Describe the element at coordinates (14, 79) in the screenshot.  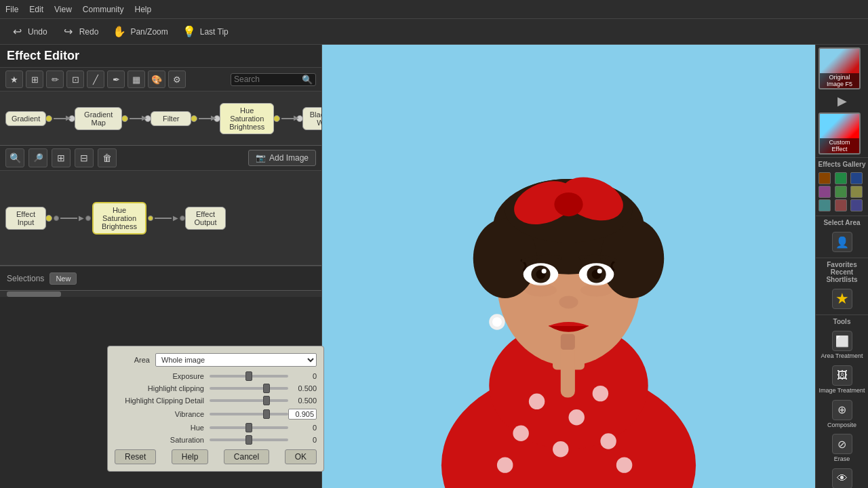
I see `star-icon-btn: ★` at that location.